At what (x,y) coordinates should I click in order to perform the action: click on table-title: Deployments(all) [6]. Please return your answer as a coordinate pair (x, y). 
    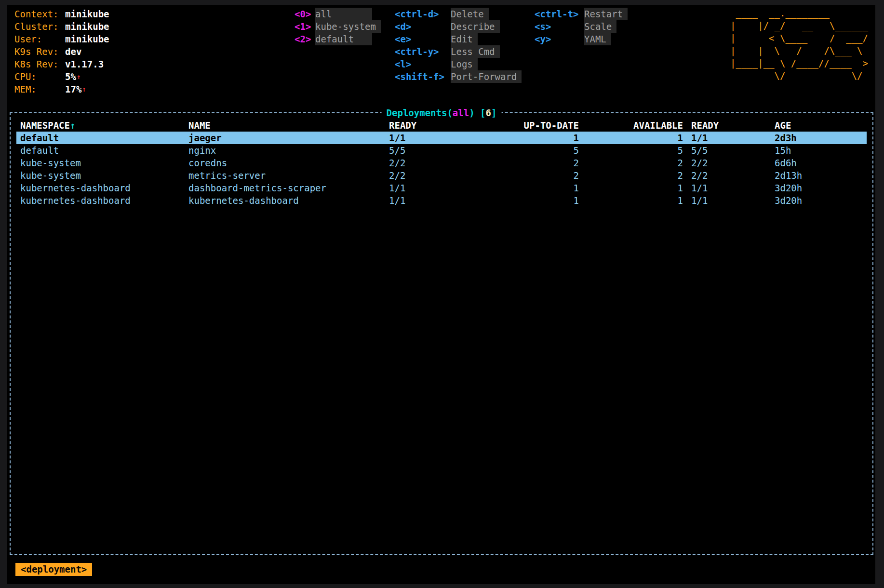
    Looking at the image, I should click on (442, 113).